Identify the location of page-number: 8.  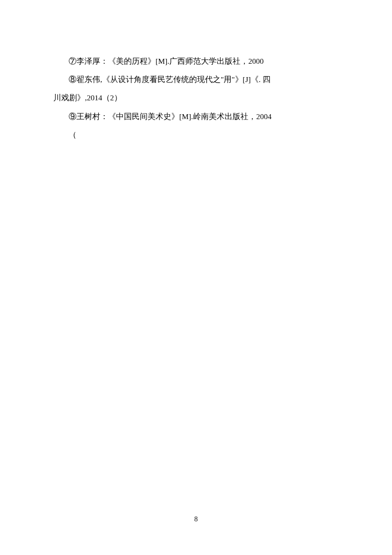
(196, 519).